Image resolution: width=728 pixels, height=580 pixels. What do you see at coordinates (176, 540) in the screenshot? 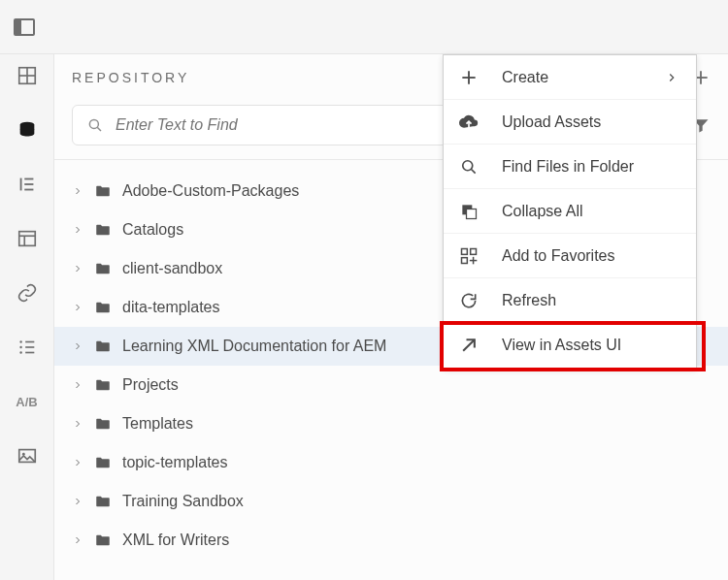
I see `tree-item-label: XML for Writers` at bounding box center [176, 540].